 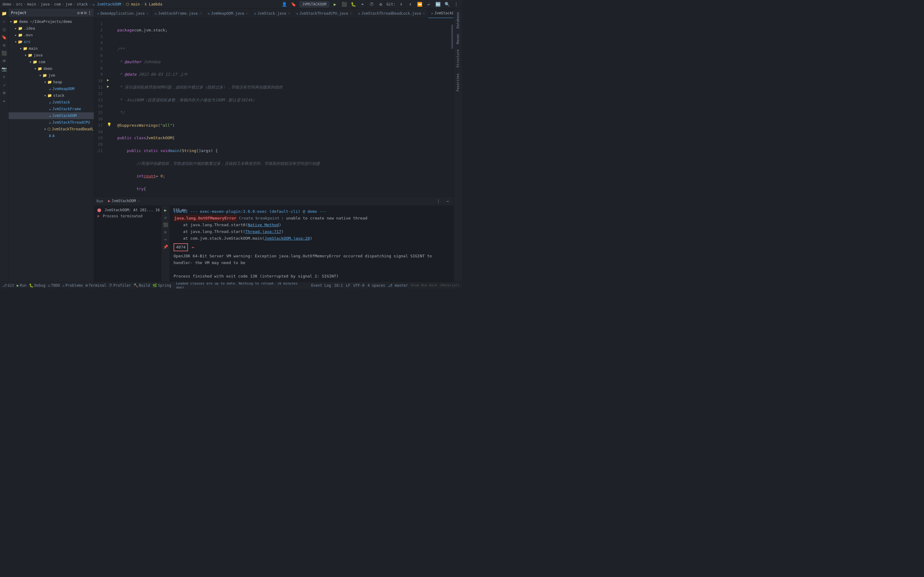 What do you see at coordinates (51, 116) in the screenshot?
I see `tree-item-jvmstackoom: ☕ JvmStackOOM` at bounding box center [51, 116].